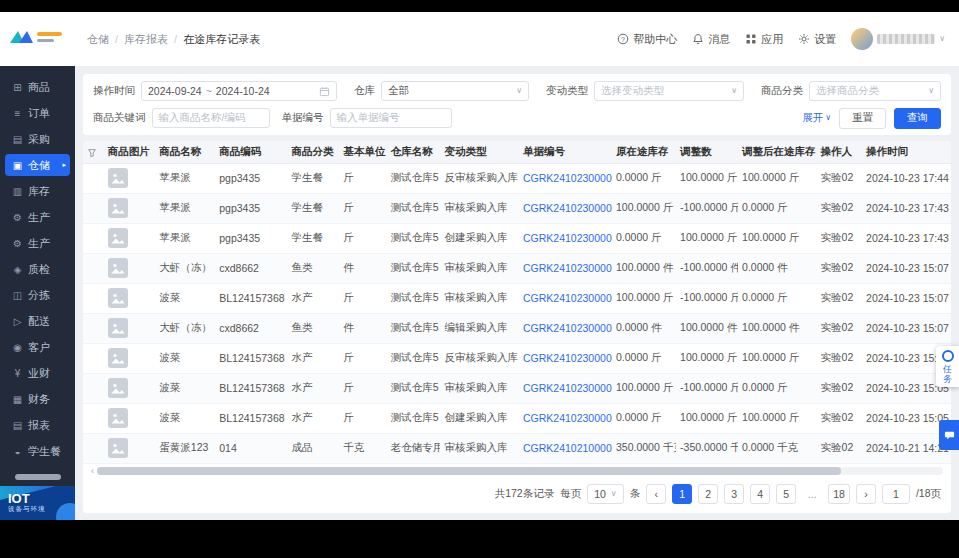 This screenshot has height=558, width=959. Describe the element at coordinates (469, 471) in the screenshot. I see `scrollbar-thumb` at that location.